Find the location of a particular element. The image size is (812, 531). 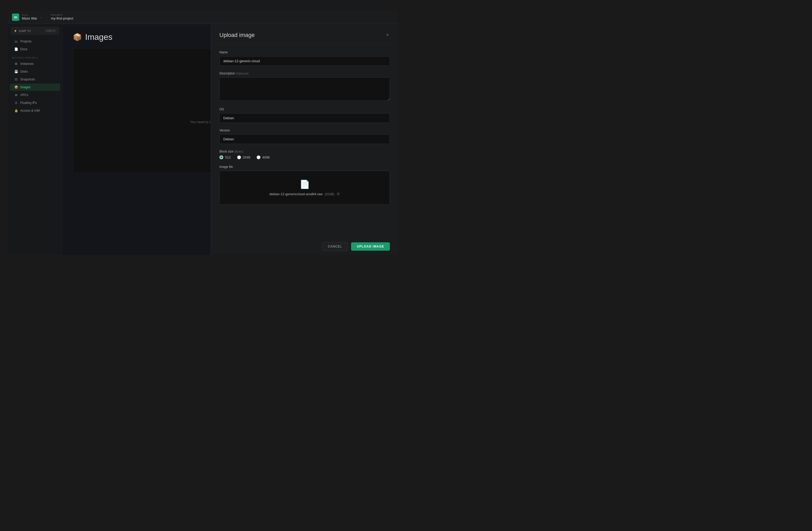

sidebar-item-instances: ⊞ Instances is located at coordinates (35, 64).